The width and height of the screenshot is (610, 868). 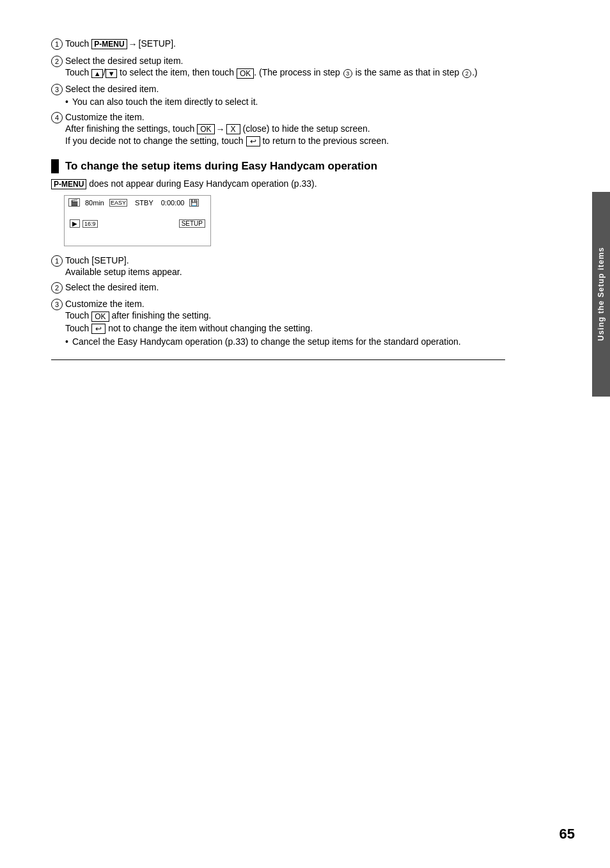 I want to click on step-4-content: Customize the item. After finishing the …, so click(x=285, y=129).